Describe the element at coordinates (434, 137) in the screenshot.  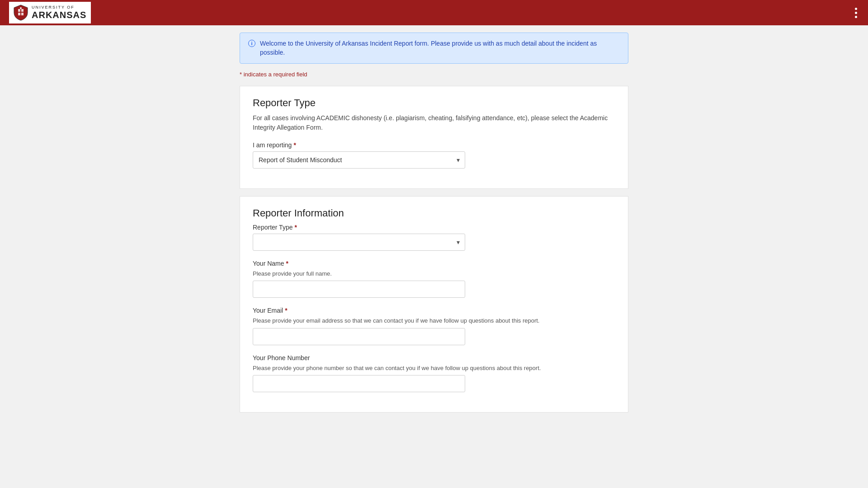
I see `reporter-type-section: Reporter Type For all cases involving AC…` at that location.